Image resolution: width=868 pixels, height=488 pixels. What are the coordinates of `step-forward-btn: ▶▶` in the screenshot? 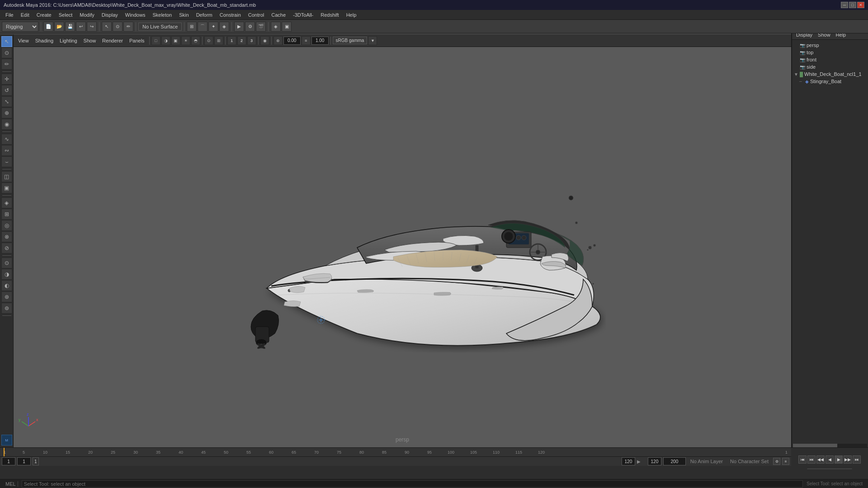 It's located at (848, 460).